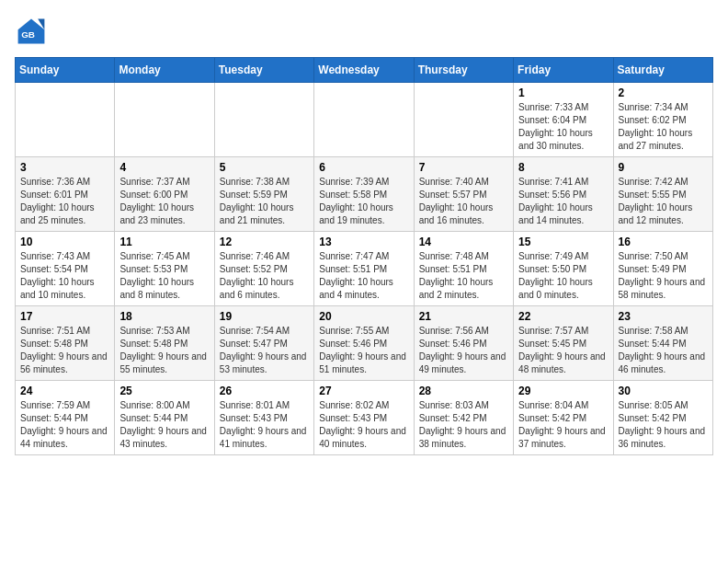 The image size is (728, 563). Describe the element at coordinates (165, 344) in the screenshot. I see `calendar-cell: 18Sunrise: 7:53 AM Sunset: 5:48 PM Dayli…` at that location.